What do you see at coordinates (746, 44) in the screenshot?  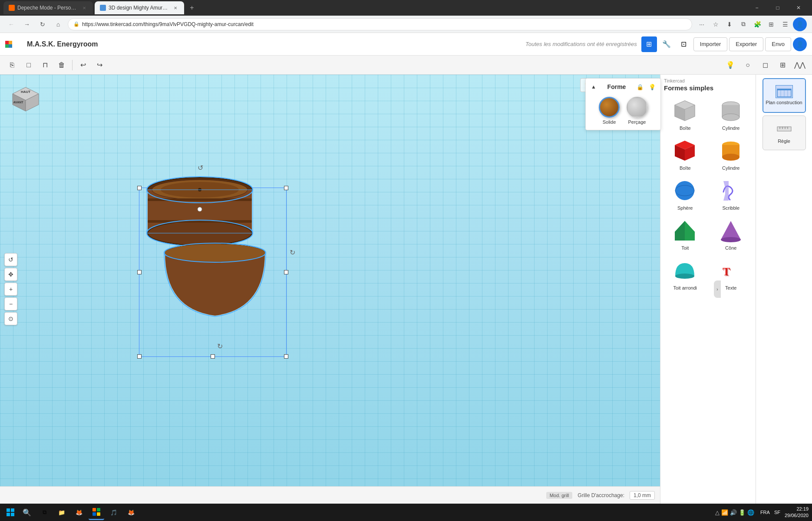 I see `export-button: Exporter` at bounding box center [746, 44].